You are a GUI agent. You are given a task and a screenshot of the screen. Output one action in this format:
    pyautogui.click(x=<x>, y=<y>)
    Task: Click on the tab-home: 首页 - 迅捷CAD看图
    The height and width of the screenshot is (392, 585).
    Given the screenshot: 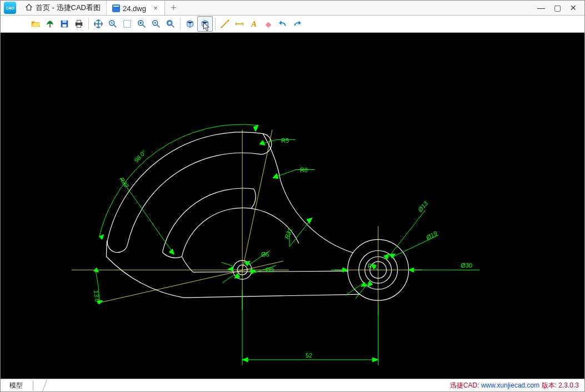 What is the action you would take?
    pyautogui.click(x=63, y=8)
    